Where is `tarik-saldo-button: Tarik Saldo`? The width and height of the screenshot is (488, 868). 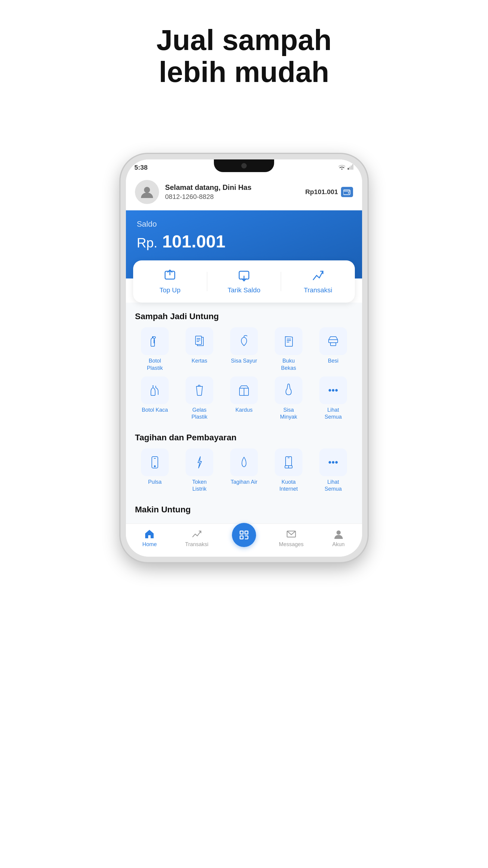
tarik-saldo-button: Tarik Saldo is located at coordinates (244, 282).